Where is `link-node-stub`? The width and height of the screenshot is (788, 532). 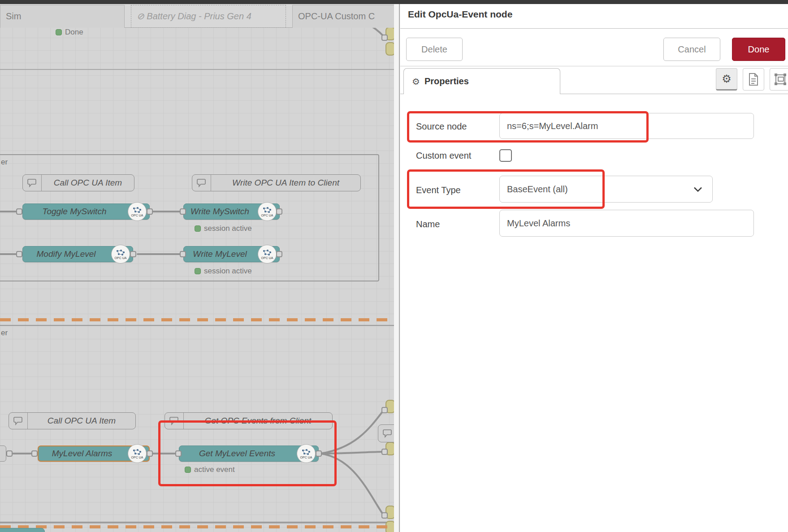 link-node-stub is located at coordinates (390, 49).